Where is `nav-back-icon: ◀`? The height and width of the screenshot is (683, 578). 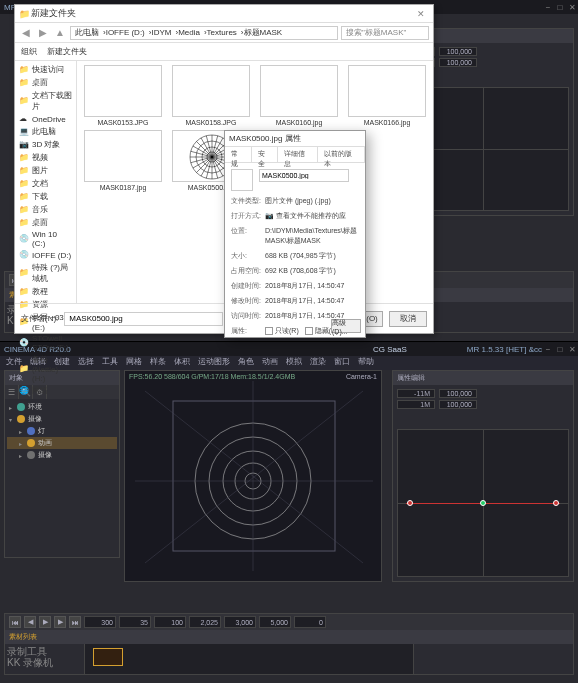 nav-back-icon: ◀ is located at coordinates (26, 33).